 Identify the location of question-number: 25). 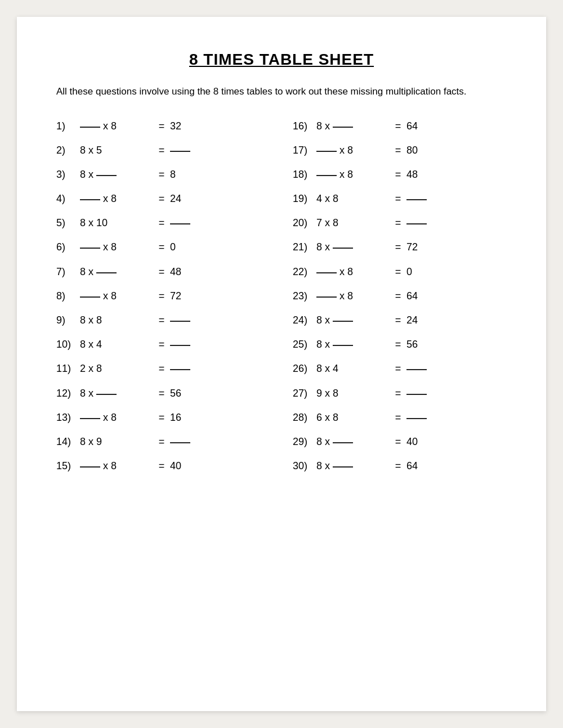
(305, 344).